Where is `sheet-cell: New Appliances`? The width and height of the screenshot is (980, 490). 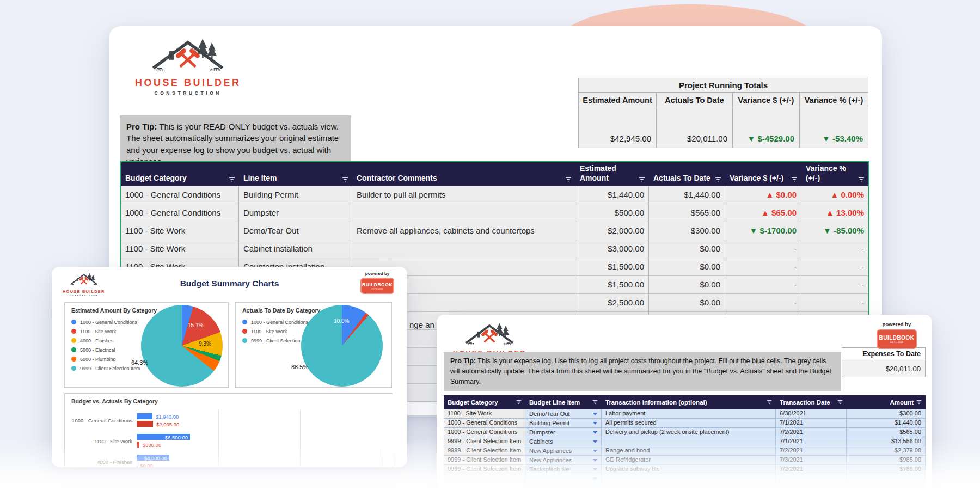
sheet-cell: New Appliances is located at coordinates (564, 460).